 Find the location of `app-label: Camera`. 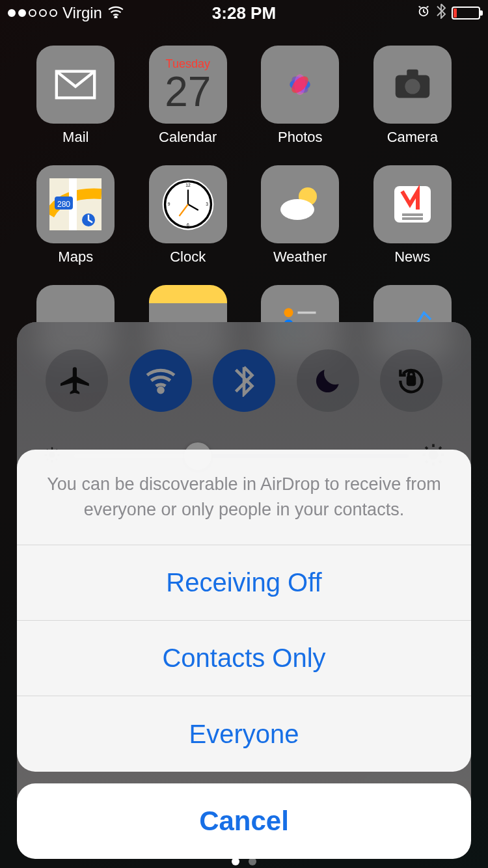

app-label: Camera is located at coordinates (413, 137).